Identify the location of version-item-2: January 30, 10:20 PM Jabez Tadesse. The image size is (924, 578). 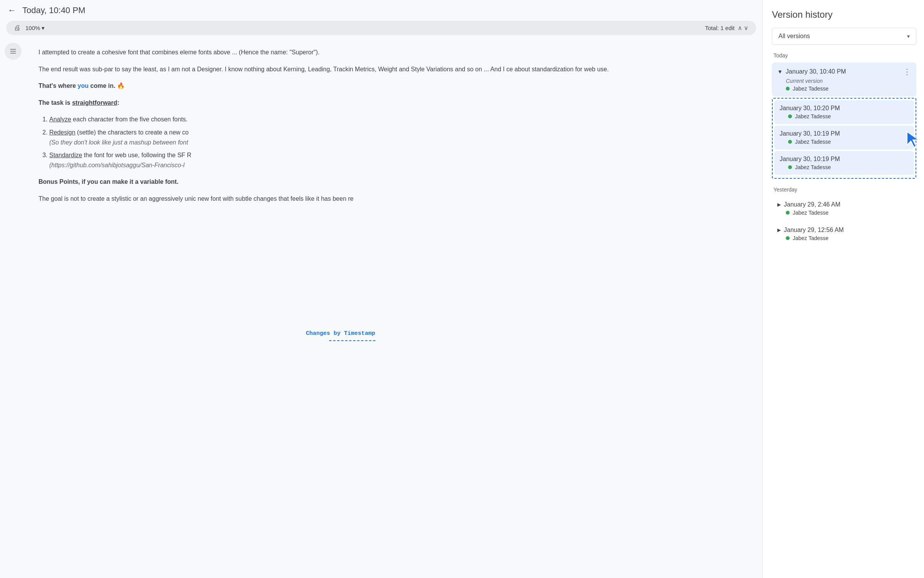
(844, 112).